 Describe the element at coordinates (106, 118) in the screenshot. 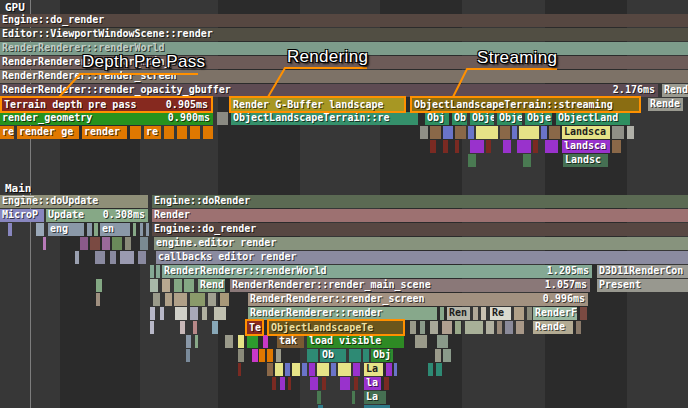

I see `bar-render-geometry: render_geometry0.900ms` at that location.